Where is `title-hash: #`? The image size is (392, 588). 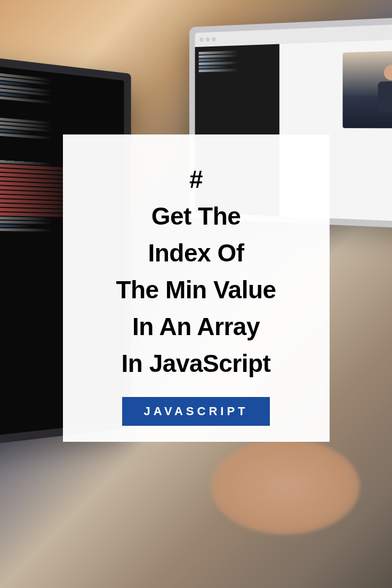
title-hash: # is located at coordinates (196, 179).